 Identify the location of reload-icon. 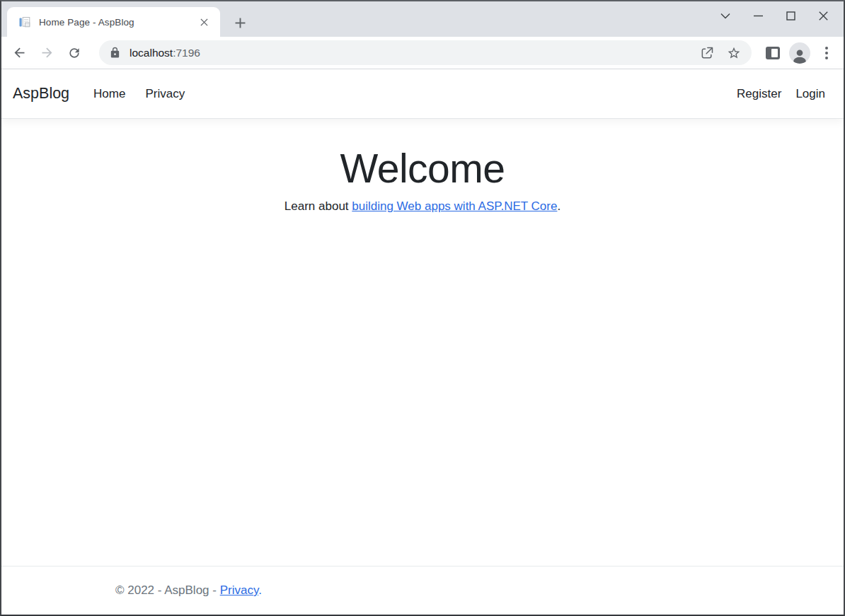
(74, 53).